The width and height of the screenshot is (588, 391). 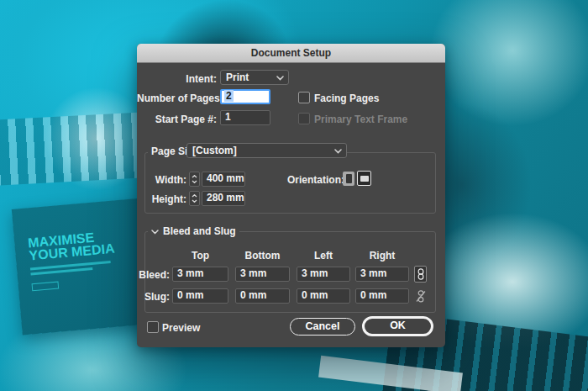 I want to click on page-size-select: [Custom], so click(x=267, y=151).